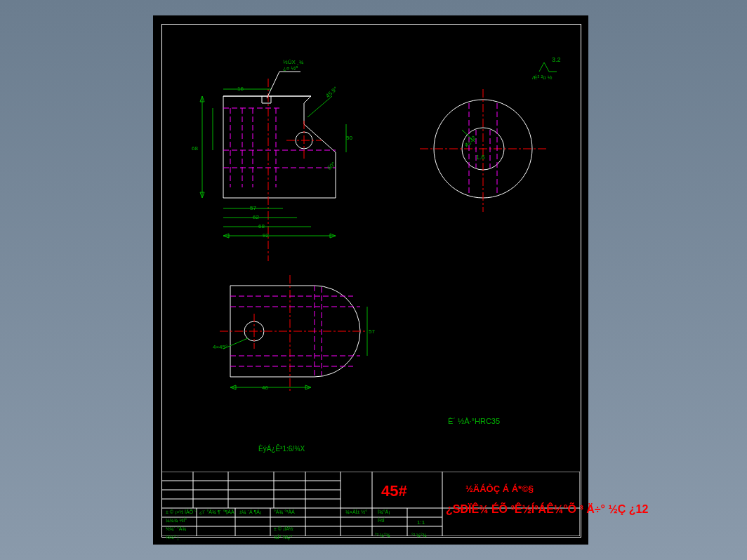  What do you see at coordinates (542, 77) in the screenshot?
I see `surface-label: /É³ ²û ½` at bounding box center [542, 77].